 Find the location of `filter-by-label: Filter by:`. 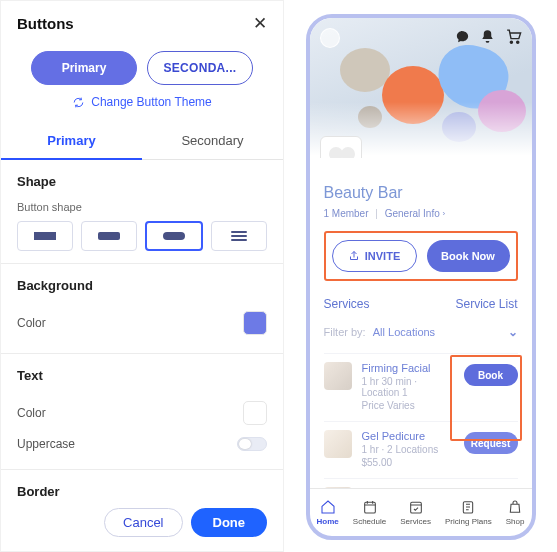

filter-by-label: Filter by: is located at coordinates (345, 332).